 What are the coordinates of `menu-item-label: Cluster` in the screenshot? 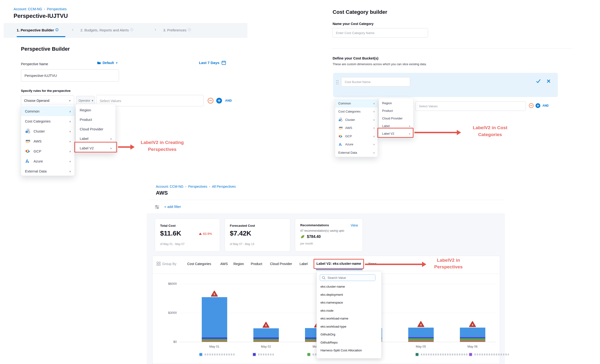 It's located at (350, 120).